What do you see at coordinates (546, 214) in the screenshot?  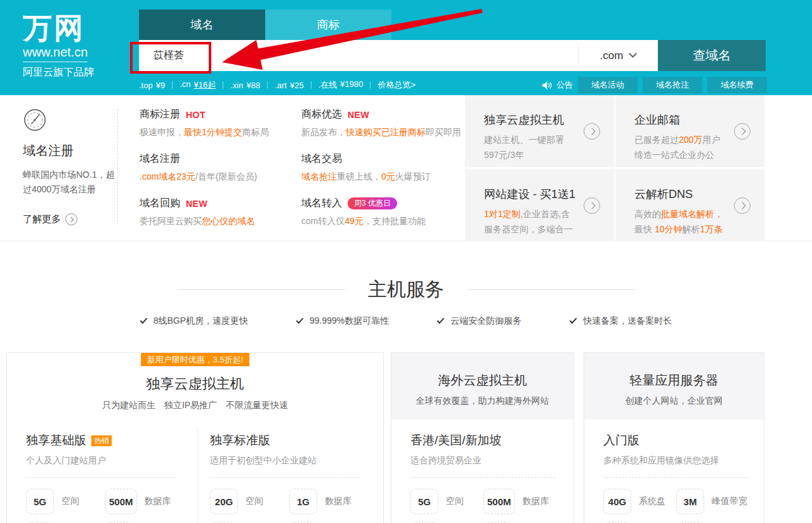 I see `card-line: ,企业首选,含` at bounding box center [546, 214].